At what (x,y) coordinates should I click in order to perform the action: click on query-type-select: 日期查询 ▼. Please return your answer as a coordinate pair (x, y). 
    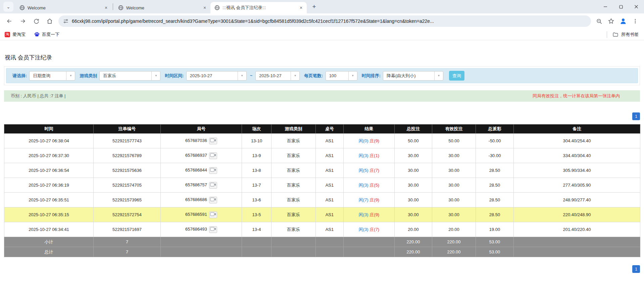
    Looking at the image, I should click on (52, 76).